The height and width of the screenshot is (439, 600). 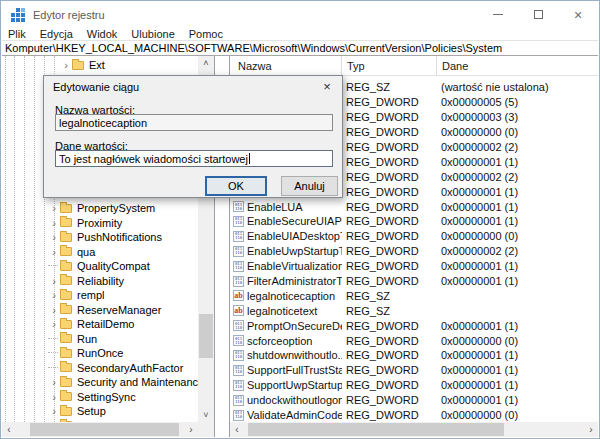 What do you see at coordinates (414, 296) in the screenshot?
I see `value-row: ab legalnoticecaption REG_SZ` at bounding box center [414, 296].